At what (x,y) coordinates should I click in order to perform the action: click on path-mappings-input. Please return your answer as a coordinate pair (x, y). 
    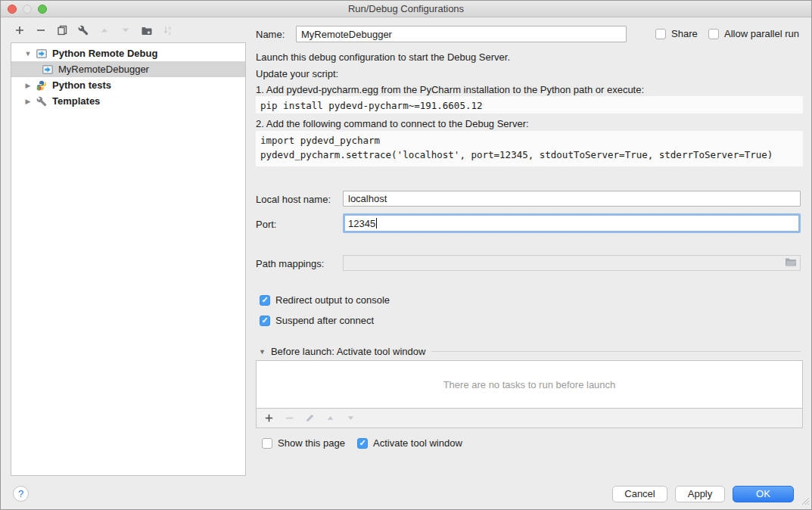
    Looking at the image, I should click on (572, 263).